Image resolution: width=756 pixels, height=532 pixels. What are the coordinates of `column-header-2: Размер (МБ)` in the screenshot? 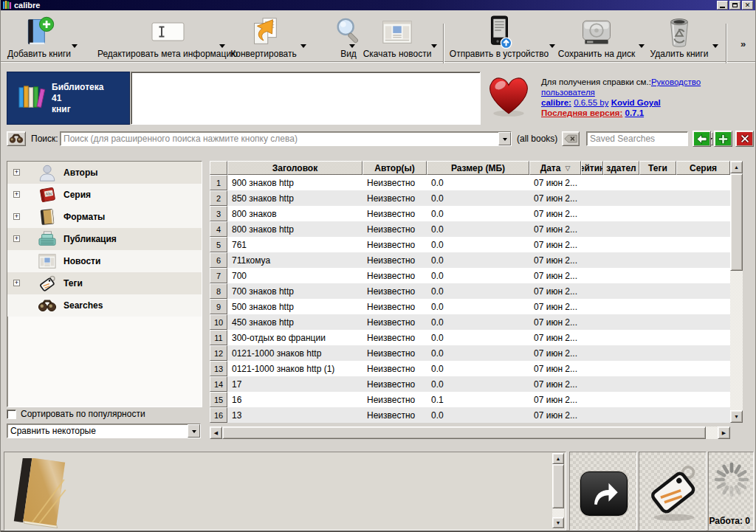 It's located at (478, 168).